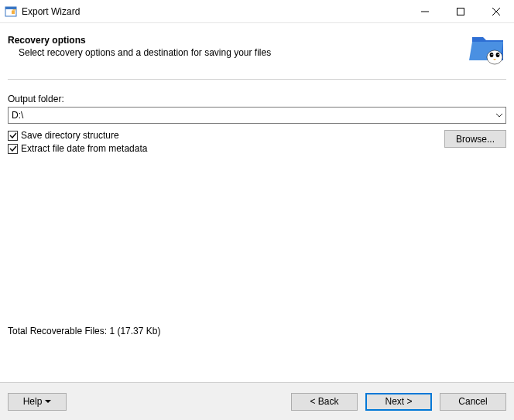 The height and width of the screenshot is (420, 514). I want to click on checkbox-save-directory-label: Save directory structure, so click(70, 135).